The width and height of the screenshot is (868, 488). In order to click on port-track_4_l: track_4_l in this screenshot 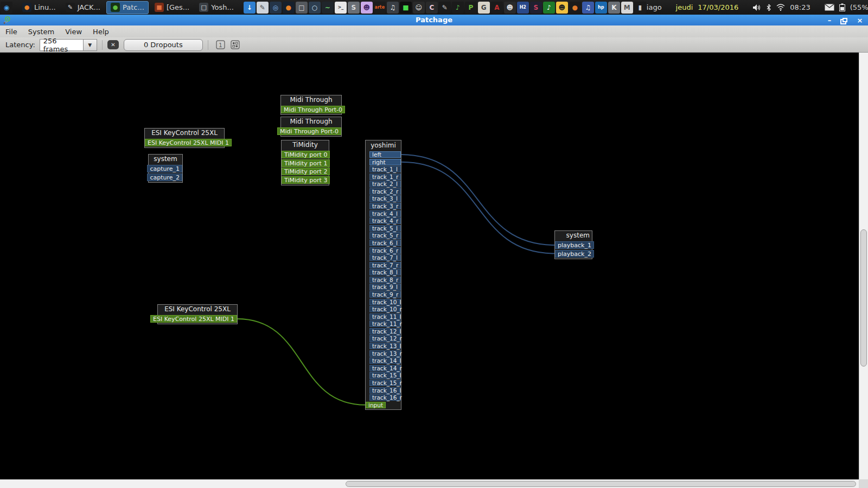, I will do `click(385, 214)`.